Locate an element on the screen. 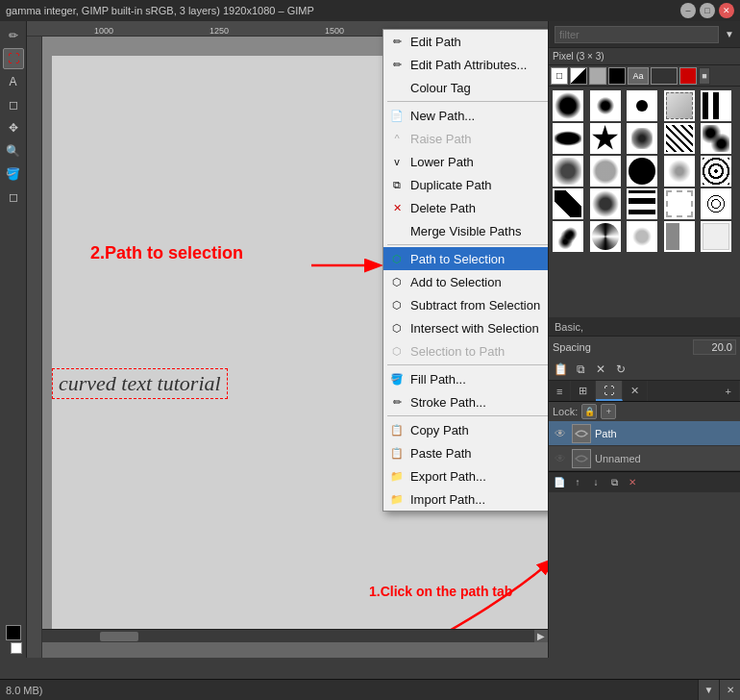  tool-eraser: ◻ is located at coordinates (13, 197).